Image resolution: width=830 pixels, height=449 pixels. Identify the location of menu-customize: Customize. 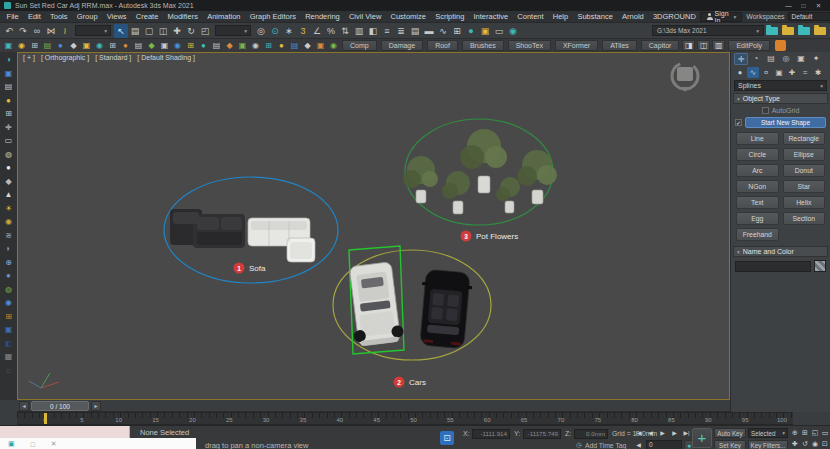
(408, 16).